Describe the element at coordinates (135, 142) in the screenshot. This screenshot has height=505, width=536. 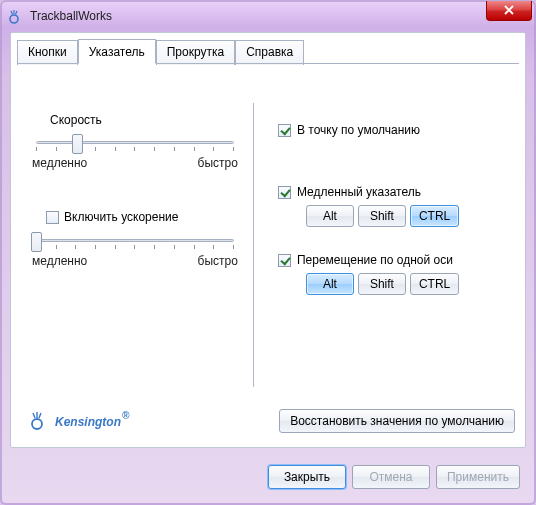
I see `speed-group: Скорость медленно быстро` at that location.